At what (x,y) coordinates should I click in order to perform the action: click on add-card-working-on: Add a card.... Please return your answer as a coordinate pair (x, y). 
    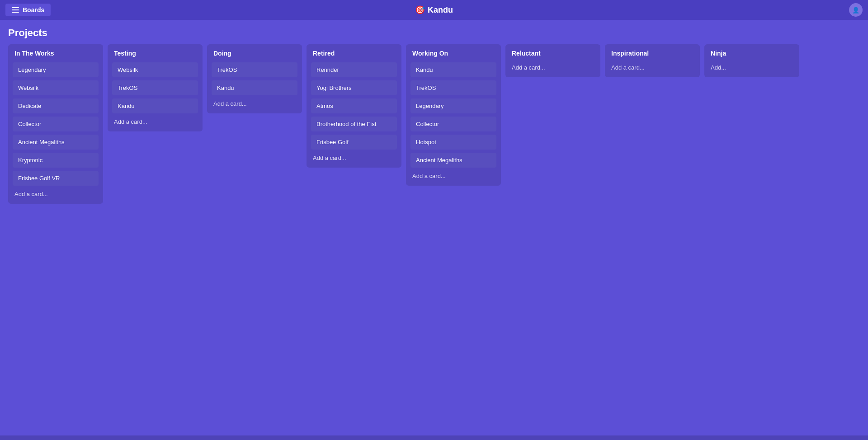
    Looking at the image, I should click on (453, 176).